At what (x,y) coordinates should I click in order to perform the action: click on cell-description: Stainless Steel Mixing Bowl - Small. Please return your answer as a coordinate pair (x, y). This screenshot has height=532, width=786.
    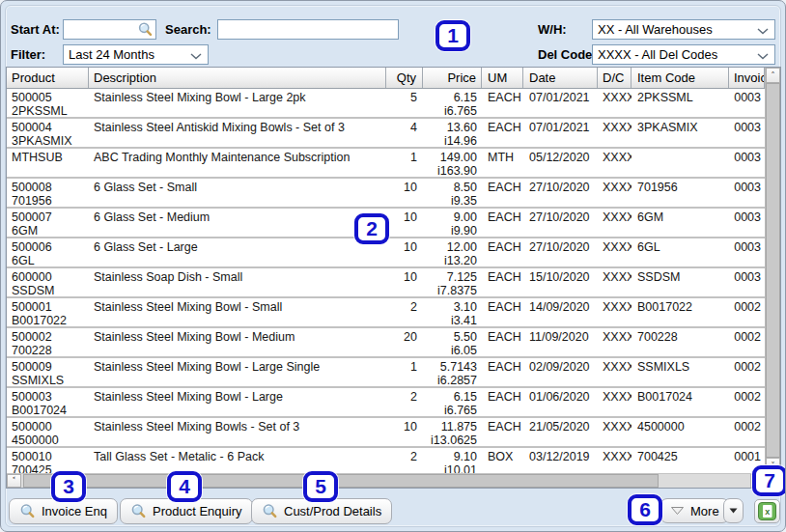
    Looking at the image, I should click on (238, 313).